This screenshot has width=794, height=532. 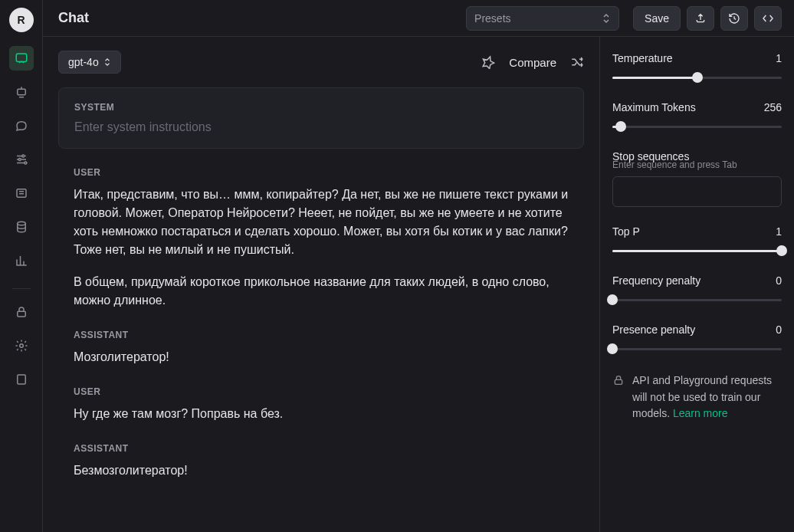 What do you see at coordinates (21, 20) in the screenshot?
I see `avatar: R` at bounding box center [21, 20].